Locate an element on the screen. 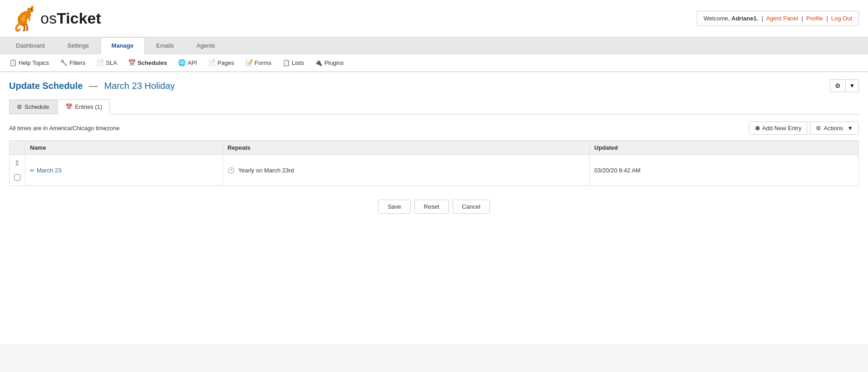  lists-icon: 📋 is located at coordinates (286, 63).